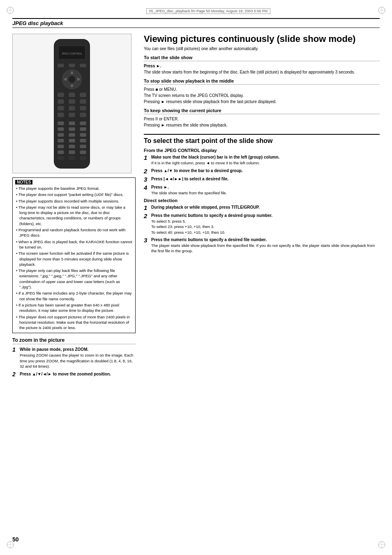  What do you see at coordinates (265, 224) in the screenshot?
I see `step-body: Press the numeric buttons to specify a d…` at bounding box center [265, 224].